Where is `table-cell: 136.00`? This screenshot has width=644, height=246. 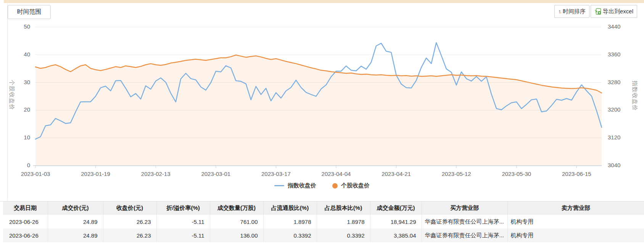
table-cell: 136.00 is located at coordinates (237, 235).